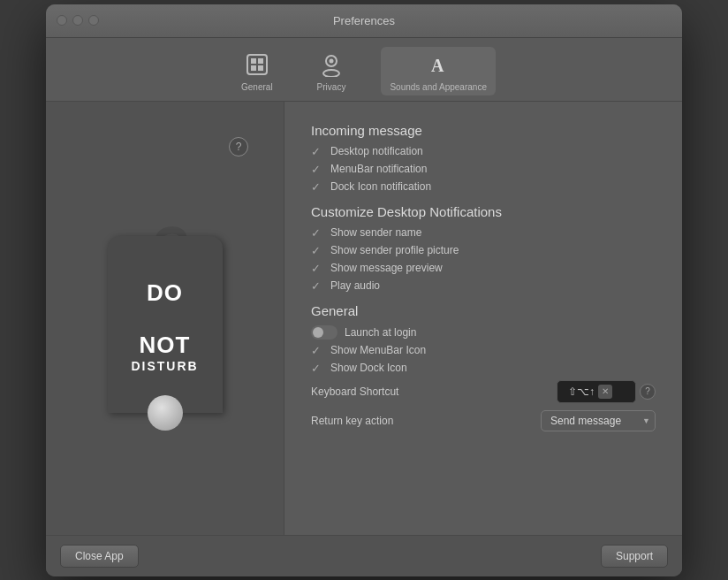 The image size is (728, 580). Describe the element at coordinates (634, 556) in the screenshot. I see `support-button: Support` at that location.